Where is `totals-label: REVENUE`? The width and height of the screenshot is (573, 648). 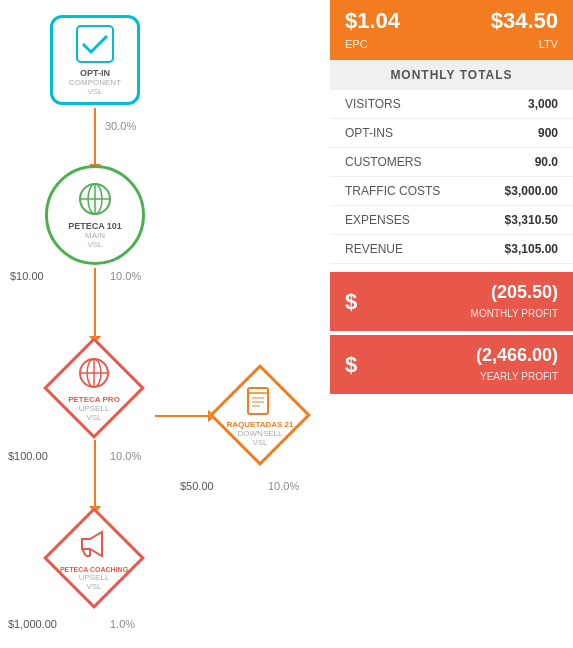 totals-label: REVENUE is located at coordinates (403, 250).